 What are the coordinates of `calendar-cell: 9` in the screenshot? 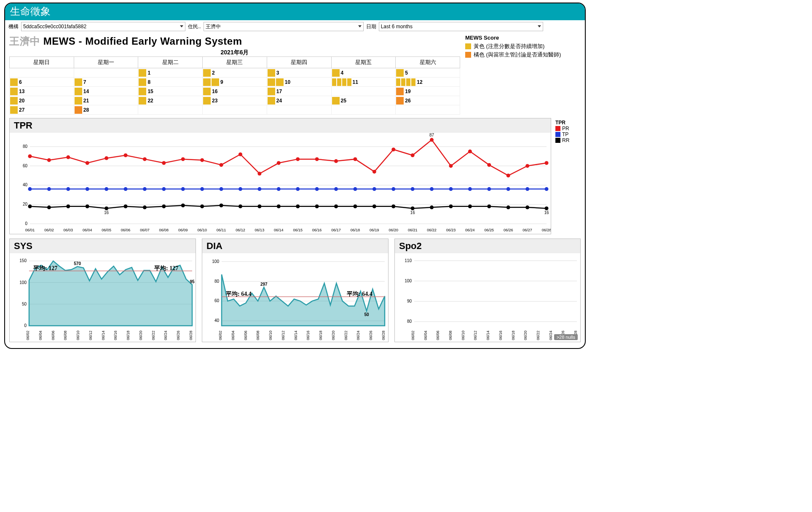 It's located at (235, 82).